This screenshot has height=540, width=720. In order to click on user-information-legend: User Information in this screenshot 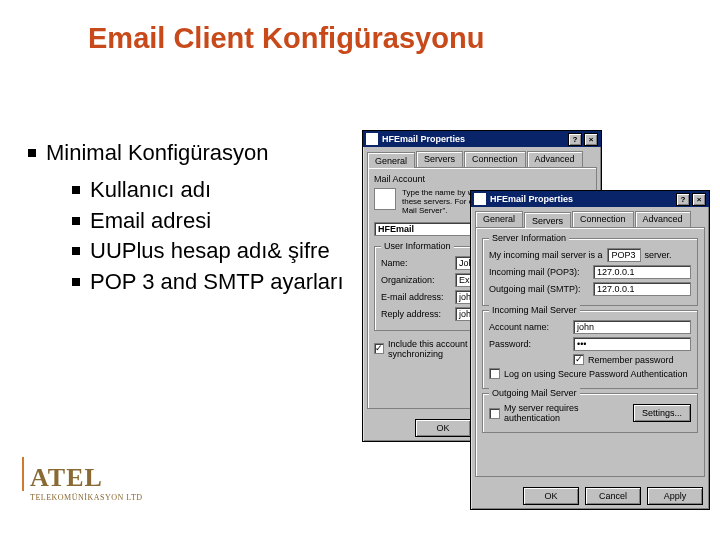, I will do `click(418, 246)`.